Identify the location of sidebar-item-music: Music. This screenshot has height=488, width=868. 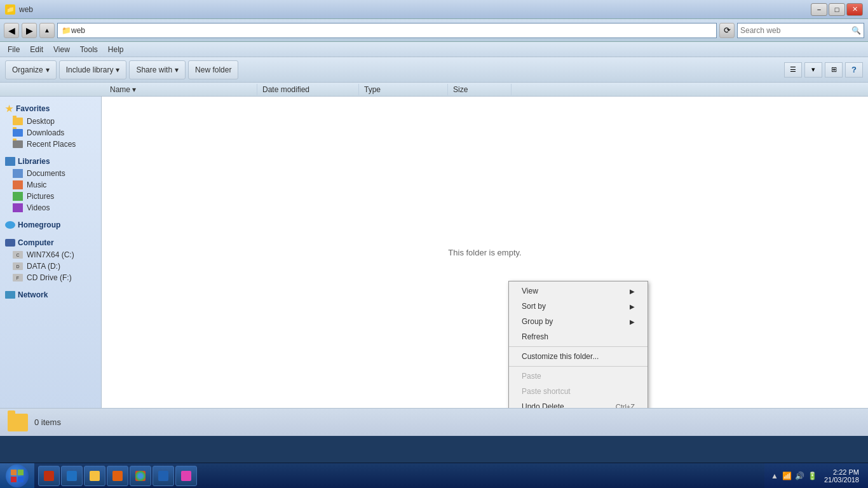
(51, 185).